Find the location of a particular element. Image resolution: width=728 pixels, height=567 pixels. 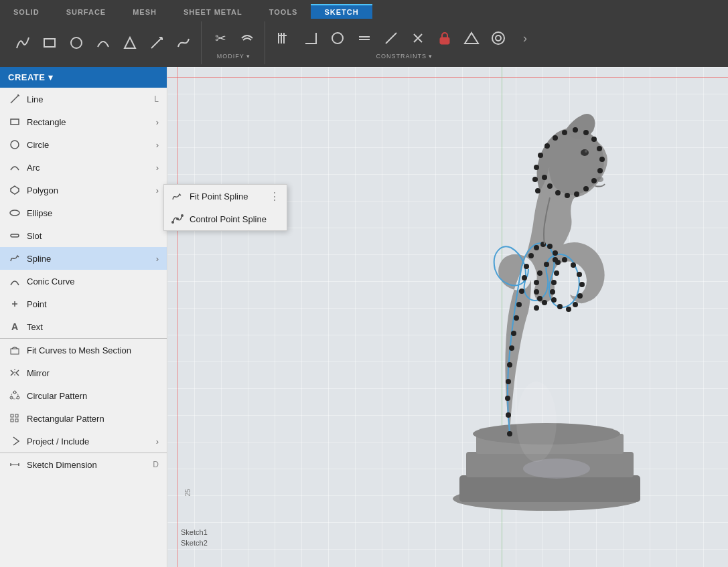

tool-circle-icon is located at coordinates (76, 43).